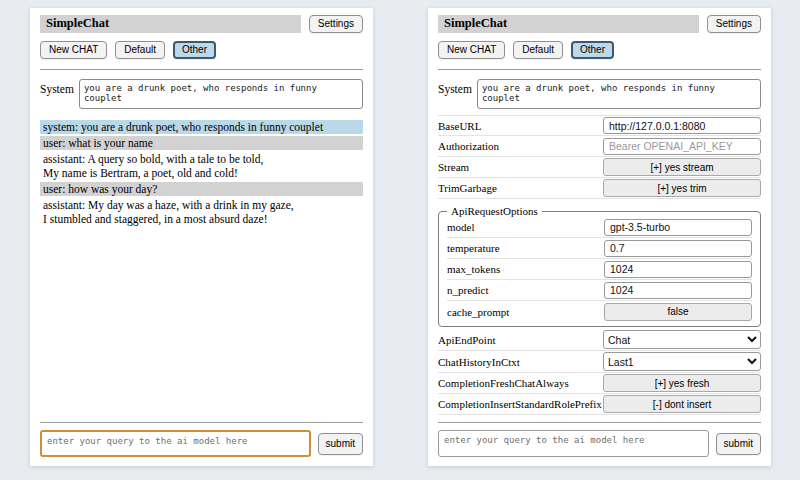  Describe the element at coordinates (520, 167) in the screenshot. I see `setting-label: Stream` at that location.